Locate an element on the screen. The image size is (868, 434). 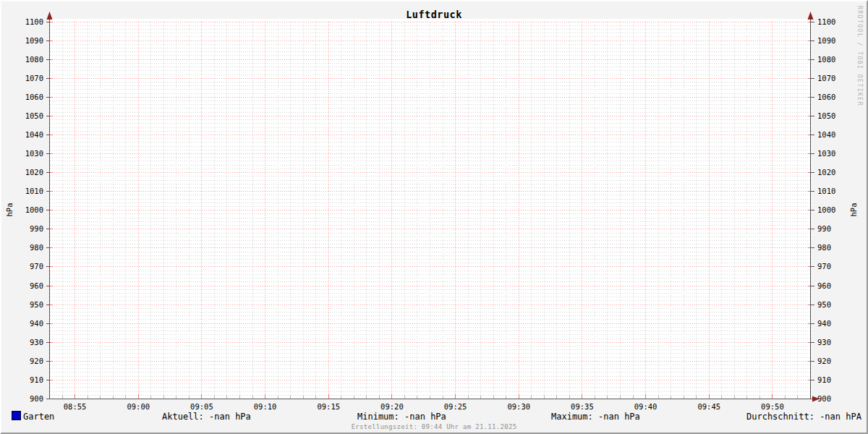
svg-text: 09:35 is located at coordinates (582, 407).